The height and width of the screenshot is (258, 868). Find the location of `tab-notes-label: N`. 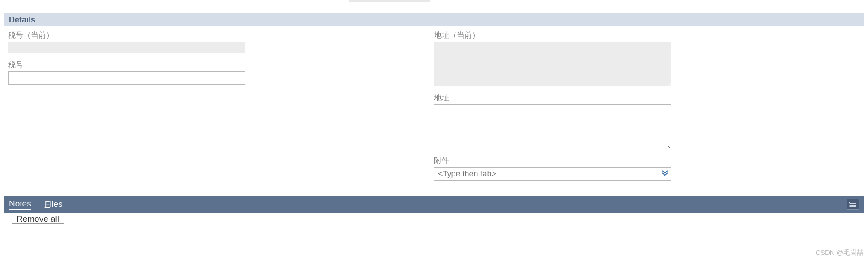

tab-notes-label: N is located at coordinates (12, 203).